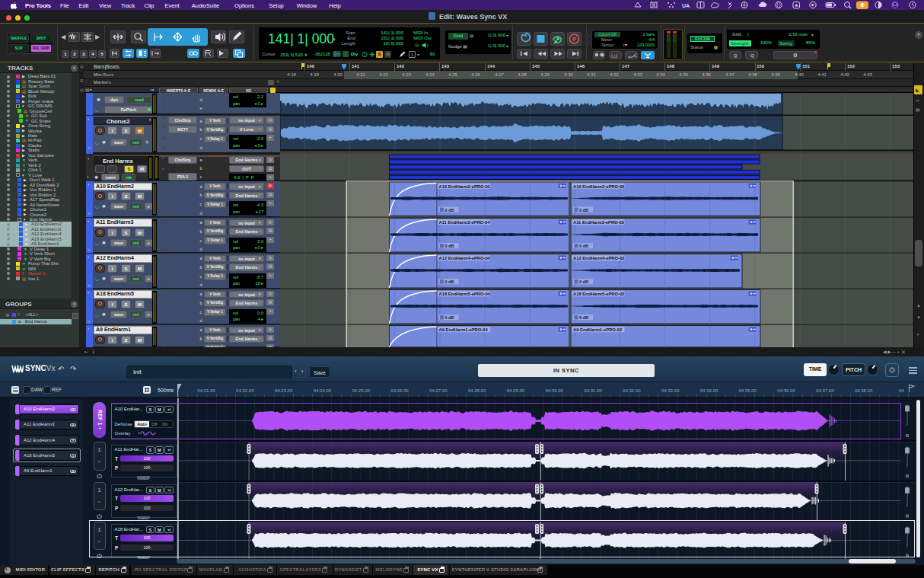 The height and width of the screenshot is (578, 924). What do you see at coordinates (597, 330) in the screenshot?
I see `svg-text: A9 EndHarm1-ePRO-02` at bounding box center [597, 330].